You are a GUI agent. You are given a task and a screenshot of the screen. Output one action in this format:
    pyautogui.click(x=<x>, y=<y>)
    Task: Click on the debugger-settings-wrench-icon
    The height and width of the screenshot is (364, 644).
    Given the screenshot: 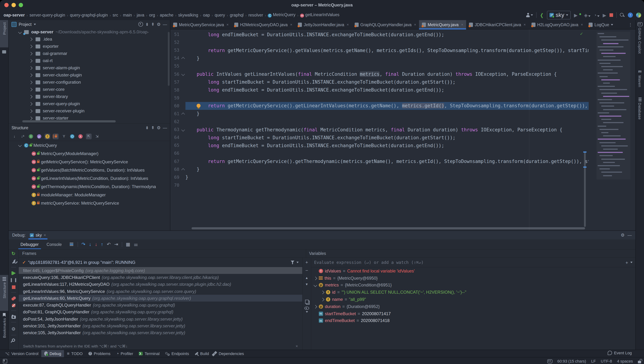 What is the action you would take?
    pyautogui.click(x=14, y=262)
    